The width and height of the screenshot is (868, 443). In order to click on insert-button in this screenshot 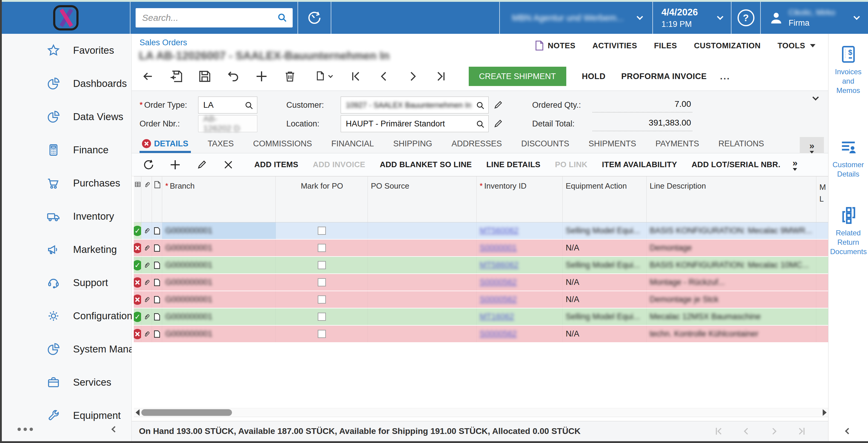, I will do `click(261, 76)`.